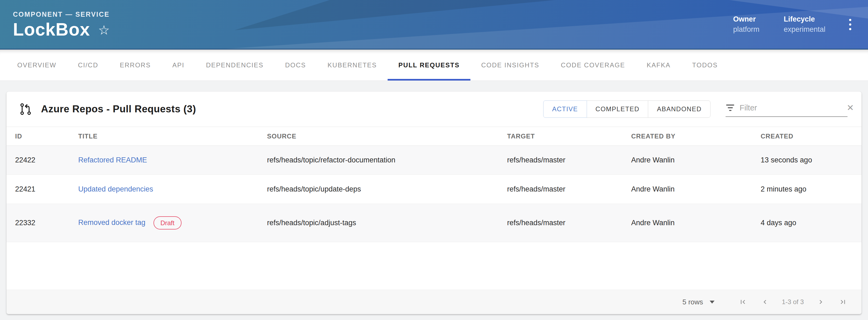 This screenshot has height=320, width=868. Describe the element at coordinates (387, 136) in the screenshot. I see `col-header-source: SOURCE` at that location.